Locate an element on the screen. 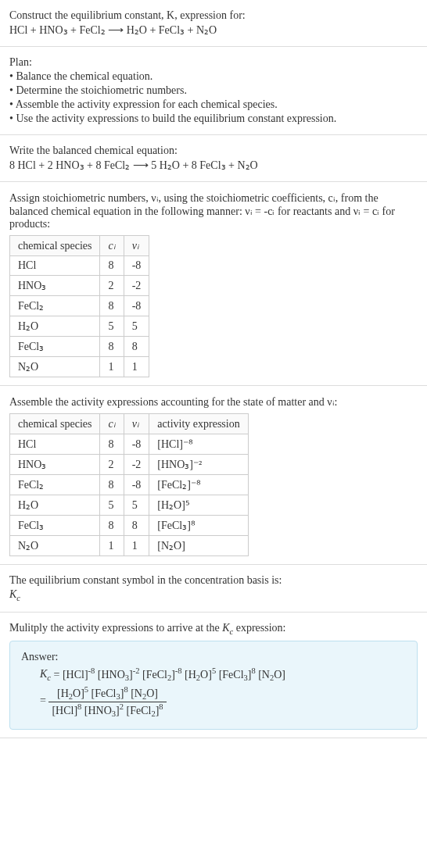 The width and height of the screenshot is (427, 868). plan-item: • Balance the chemical equation. is located at coordinates (214, 77).